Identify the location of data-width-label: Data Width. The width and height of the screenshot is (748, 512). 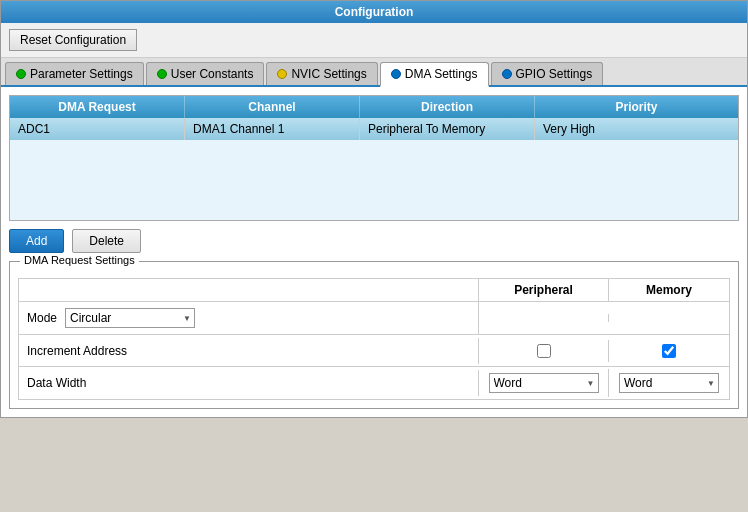
(56, 383).